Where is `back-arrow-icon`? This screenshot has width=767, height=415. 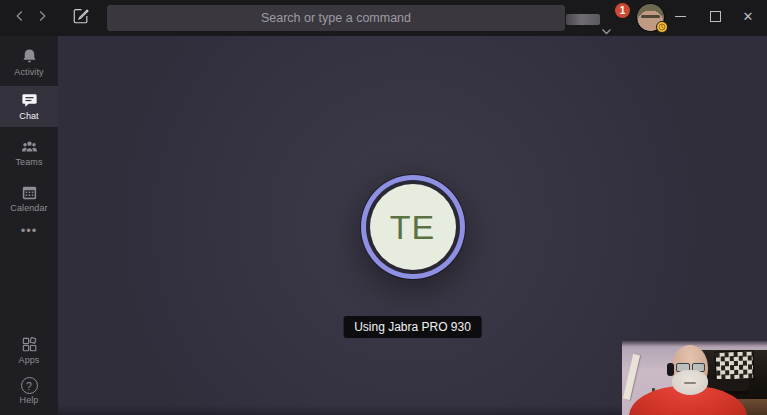 back-arrow-icon is located at coordinates (20, 16).